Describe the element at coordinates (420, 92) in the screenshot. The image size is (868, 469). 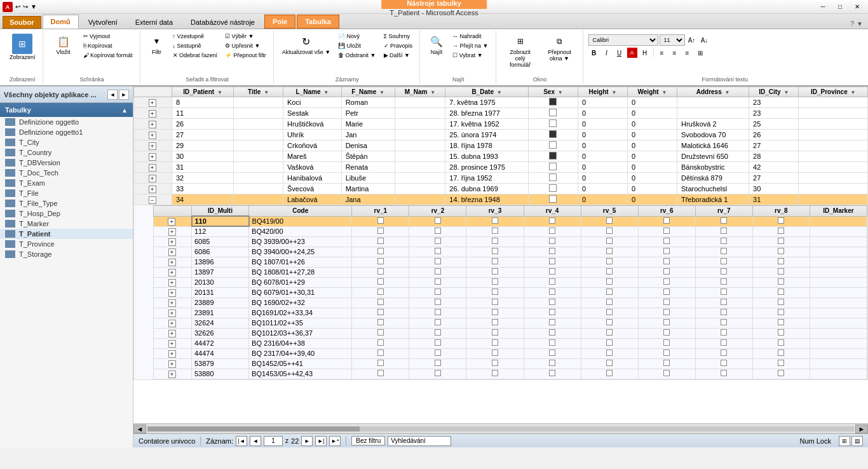
I see `col-mnam: M_Nam ▼` at that location.